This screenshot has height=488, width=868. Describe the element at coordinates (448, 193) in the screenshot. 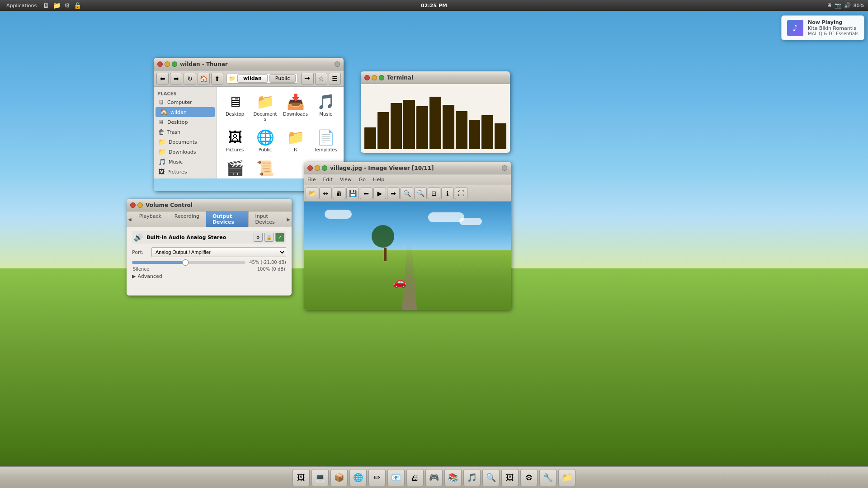

I see `iv-tb-info: ℹ` at that location.